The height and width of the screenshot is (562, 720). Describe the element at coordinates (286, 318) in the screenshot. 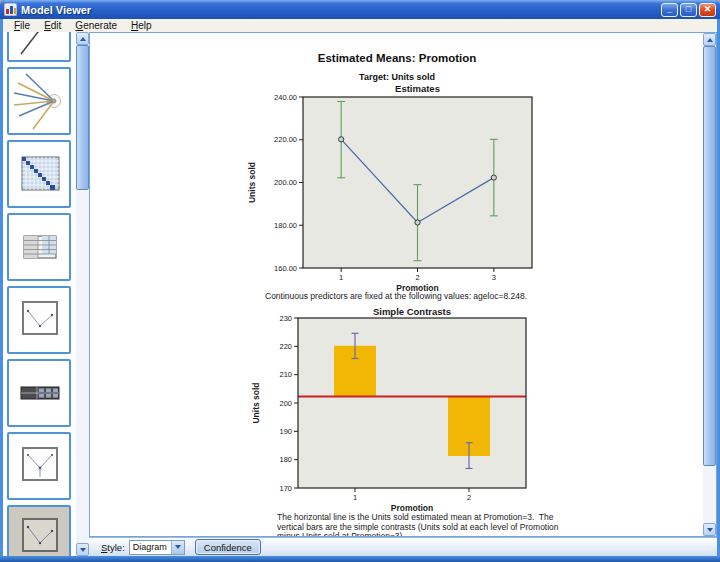

I see `svg-text: 230` at that location.